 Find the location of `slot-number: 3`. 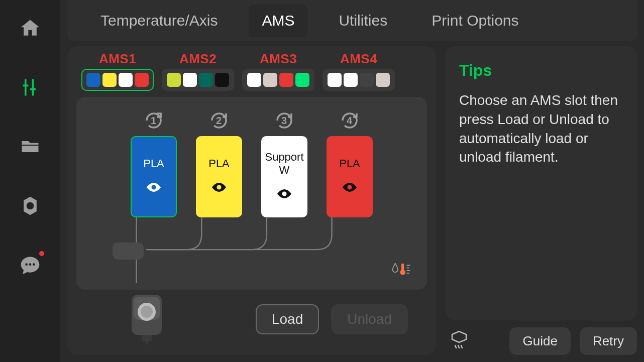

slot-number: 3 is located at coordinates (284, 120).